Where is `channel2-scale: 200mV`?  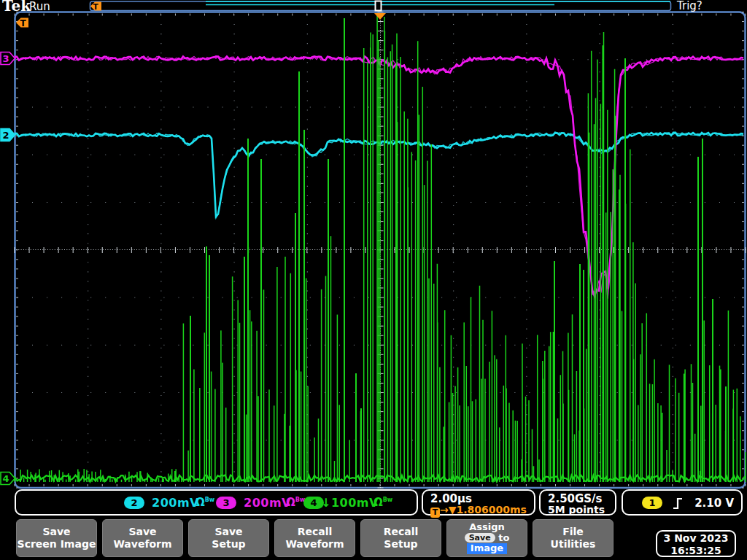 channel2-scale: 200mV is located at coordinates (175, 503).